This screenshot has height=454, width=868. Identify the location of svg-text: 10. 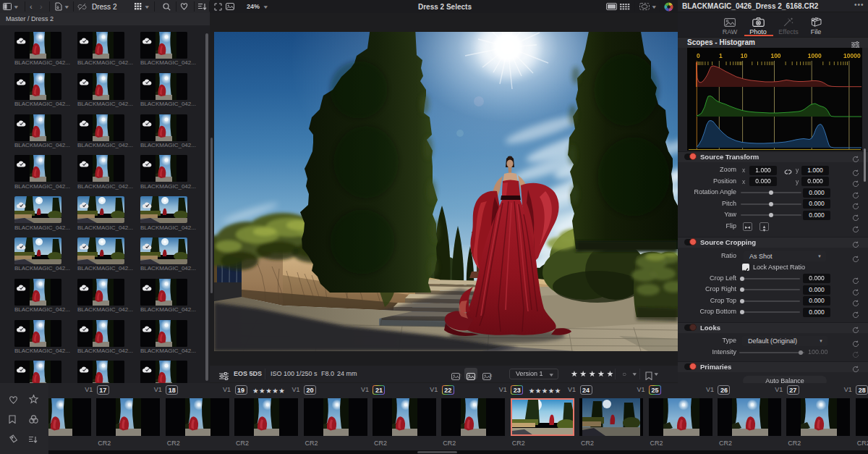
(744, 56).